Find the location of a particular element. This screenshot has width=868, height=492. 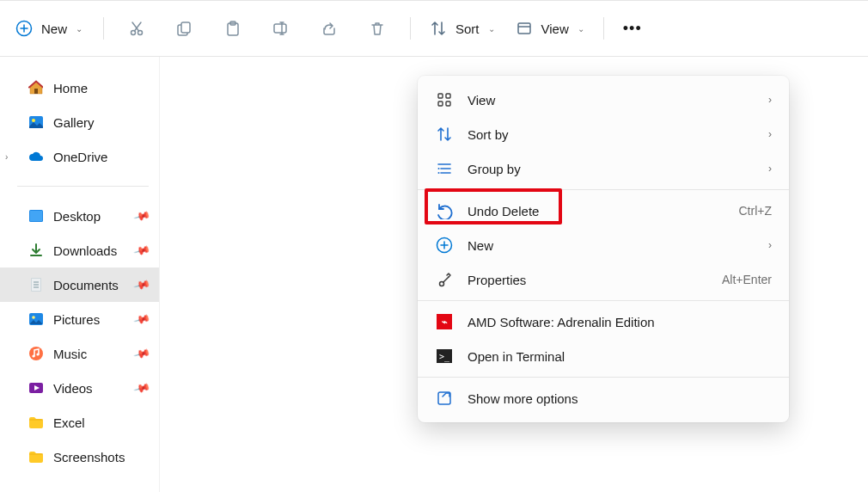

sidebar-item-gallery: Gallery is located at coordinates (79, 122).